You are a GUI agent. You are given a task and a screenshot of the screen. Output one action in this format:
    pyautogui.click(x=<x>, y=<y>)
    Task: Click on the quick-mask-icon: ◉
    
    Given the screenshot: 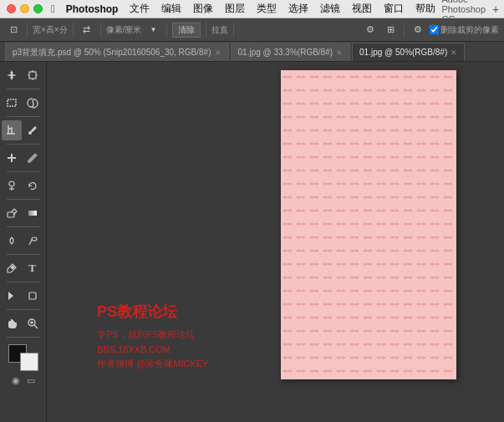 What is the action you would take?
    pyautogui.click(x=16, y=381)
    